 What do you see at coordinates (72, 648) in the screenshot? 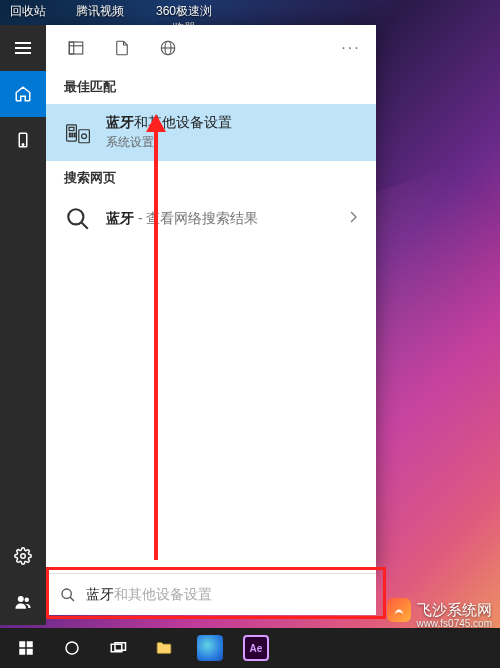
I see `cortana-button` at bounding box center [72, 648].